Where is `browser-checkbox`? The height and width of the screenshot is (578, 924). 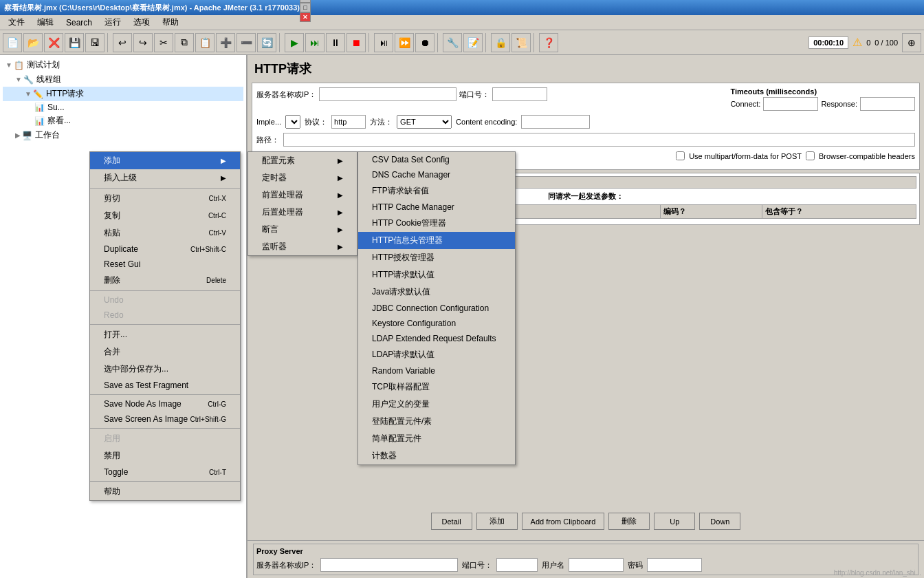
browser-checkbox is located at coordinates (810, 156).